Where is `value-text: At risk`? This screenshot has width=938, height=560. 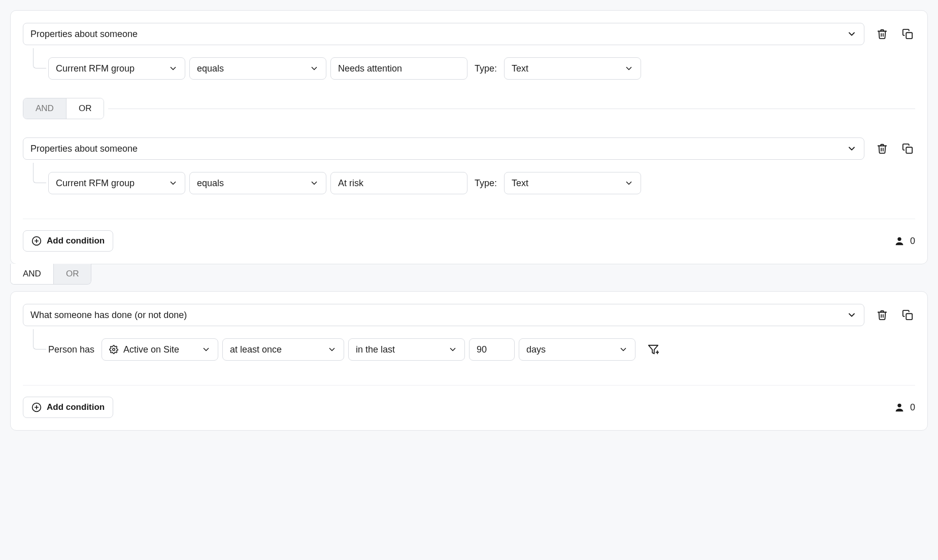 value-text: At risk is located at coordinates (351, 184).